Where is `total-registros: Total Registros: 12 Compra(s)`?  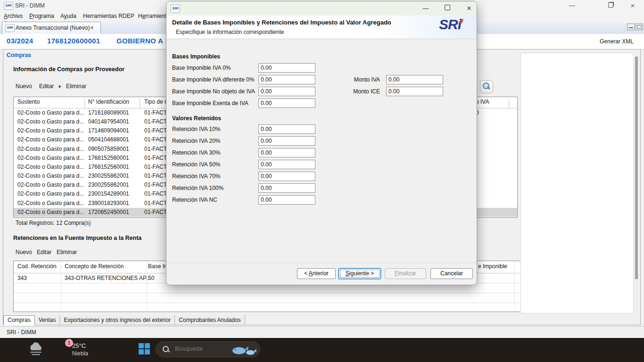
total-registros: Total Registros: 12 Compra(s) is located at coordinates (53, 223).